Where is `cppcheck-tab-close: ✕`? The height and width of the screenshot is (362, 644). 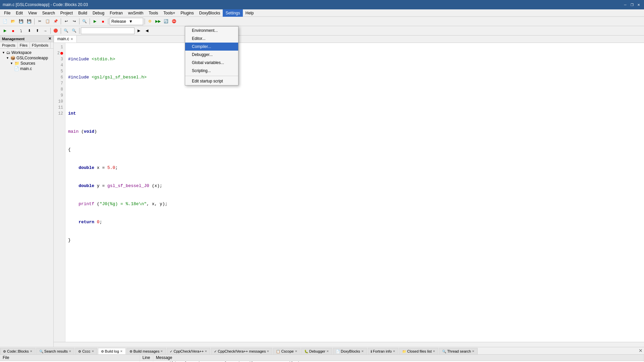
cppcheck-tab-close: ✕ is located at coordinates (206, 351).